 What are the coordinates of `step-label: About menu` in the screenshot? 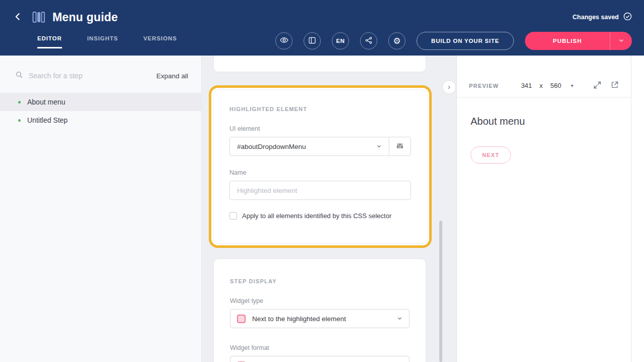 It's located at (46, 102).